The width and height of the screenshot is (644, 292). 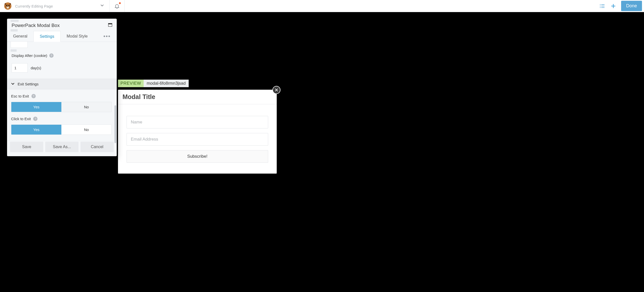 I want to click on close-icon, so click(x=276, y=90).